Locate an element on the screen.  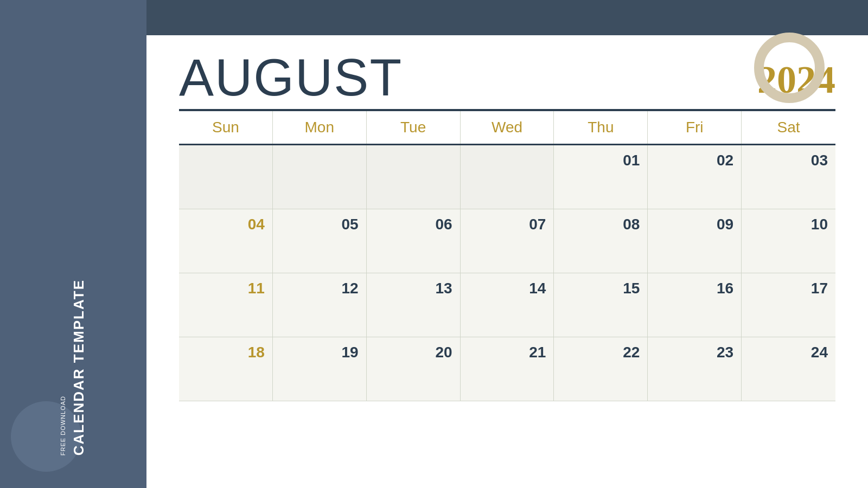
cell-date: 04 is located at coordinates (256, 223).